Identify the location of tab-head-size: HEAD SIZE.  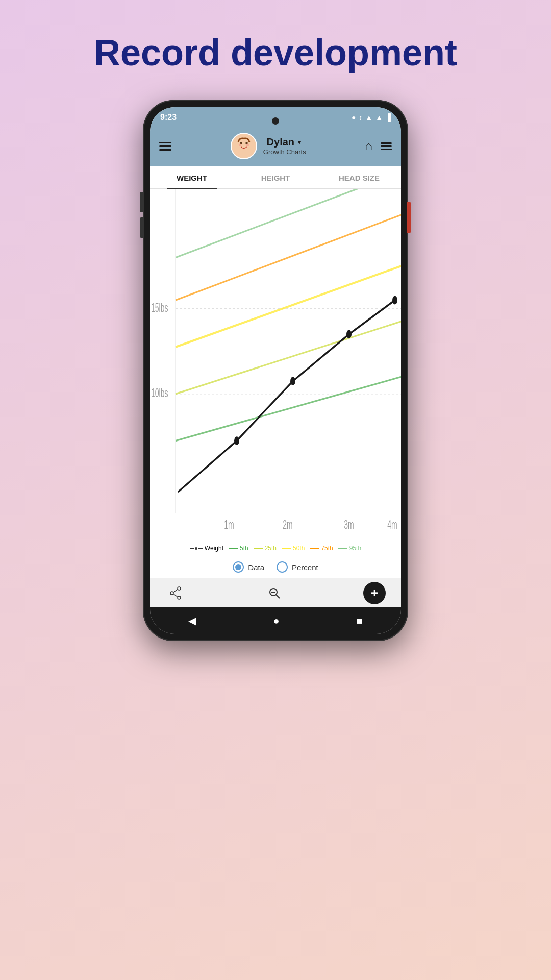
(359, 178).